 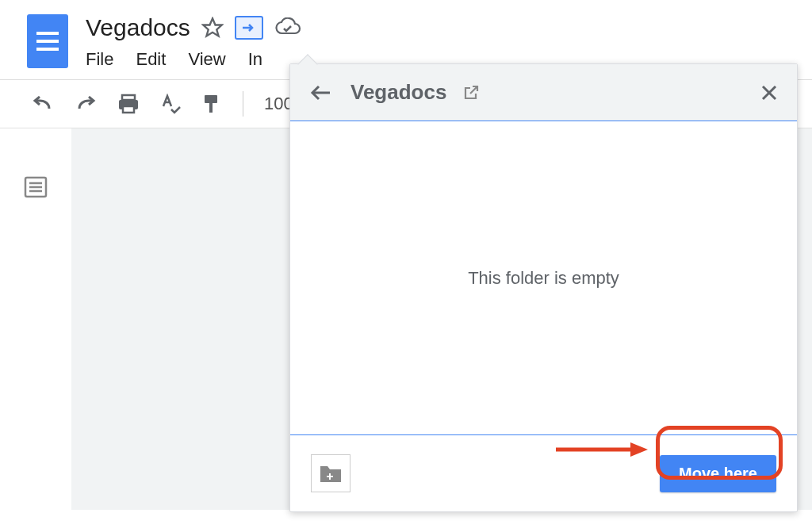 What do you see at coordinates (718, 474) in the screenshot?
I see `move-here-button: Move here` at bounding box center [718, 474].